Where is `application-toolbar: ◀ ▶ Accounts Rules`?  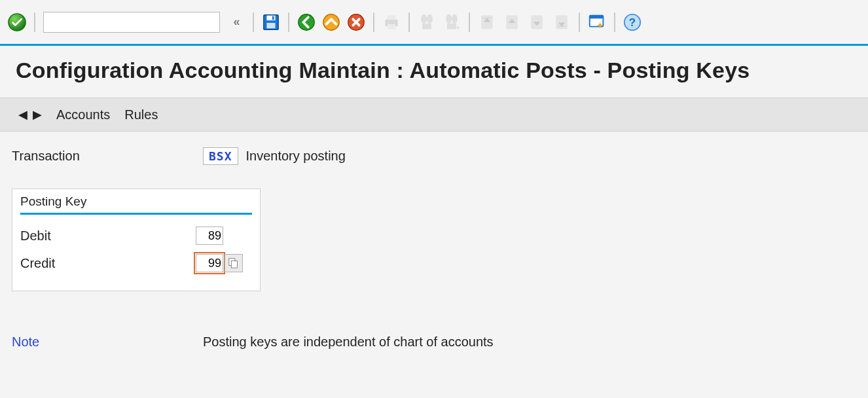 application-toolbar: ◀ ▶ Accounts Rules is located at coordinates (434, 115).